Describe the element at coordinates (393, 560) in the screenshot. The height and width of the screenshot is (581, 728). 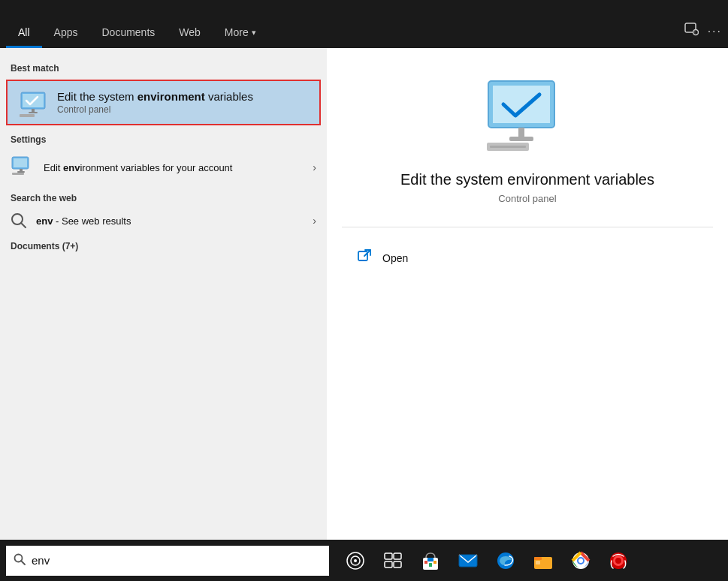
I see `task-view-button` at that location.